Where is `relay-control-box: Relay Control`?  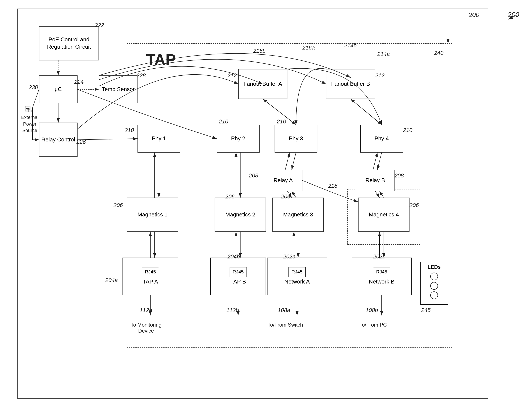
relay-control-box: Relay Control is located at coordinates (58, 140).